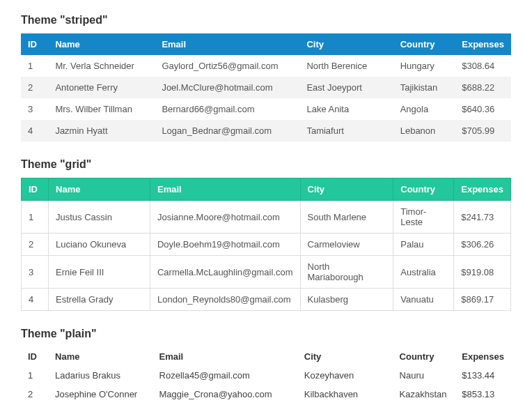 This screenshot has height=405, width=532. Describe the element at coordinates (423, 217) in the screenshot. I see `cell-country: Timor-Leste` at that location.